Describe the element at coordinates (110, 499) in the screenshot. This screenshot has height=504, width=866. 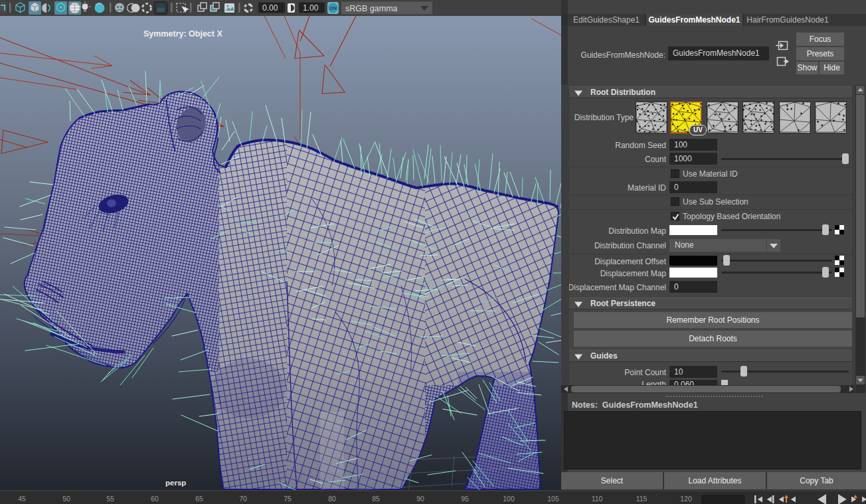
I see `svg-text: 55` at that location.